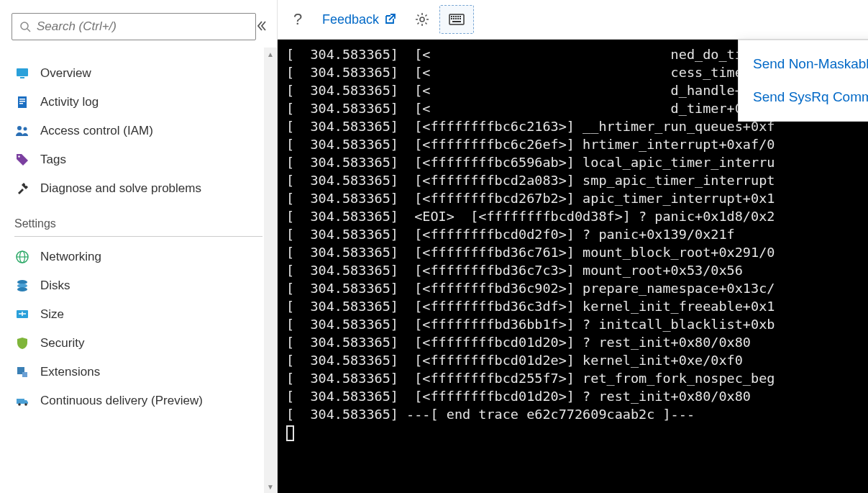 Image resolution: width=868 pixels, height=493 pixels. What do you see at coordinates (22, 257) in the screenshot?
I see `globe-icon` at bounding box center [22, 257].